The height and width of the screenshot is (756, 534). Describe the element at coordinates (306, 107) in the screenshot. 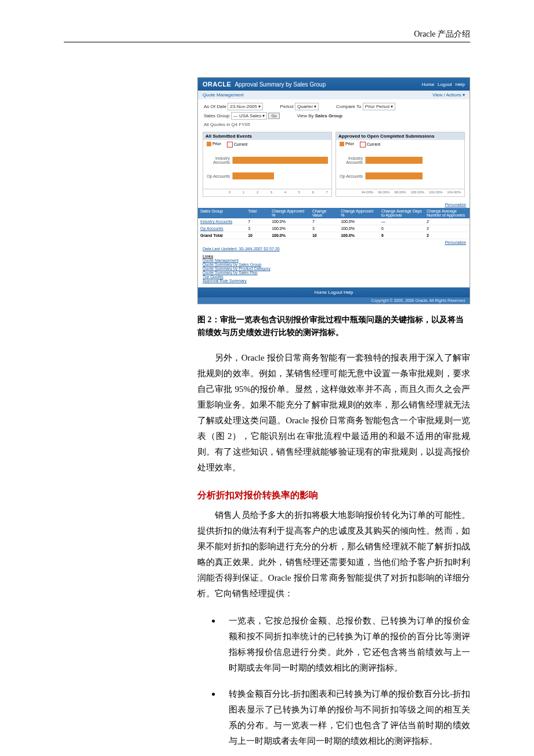

I see `period-select: Quarter▾` at that location.